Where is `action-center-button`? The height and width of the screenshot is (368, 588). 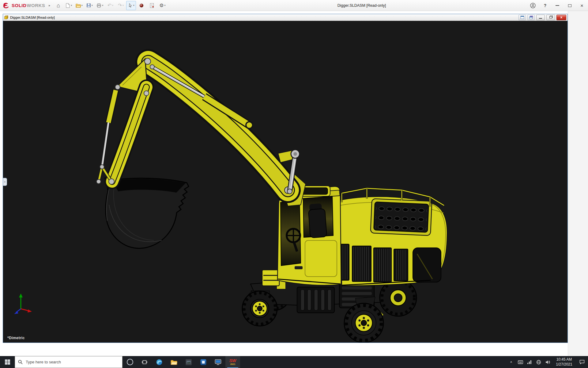 action-center-button is located at coordinates (582, 362).